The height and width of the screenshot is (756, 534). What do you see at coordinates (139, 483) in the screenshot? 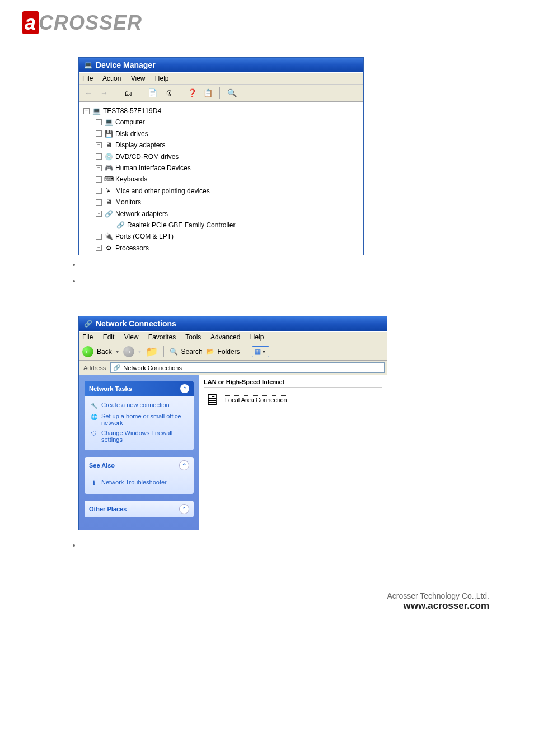
I see `task-link: ℹNetwork Troubleshooter` at bounding box center [139, 483].